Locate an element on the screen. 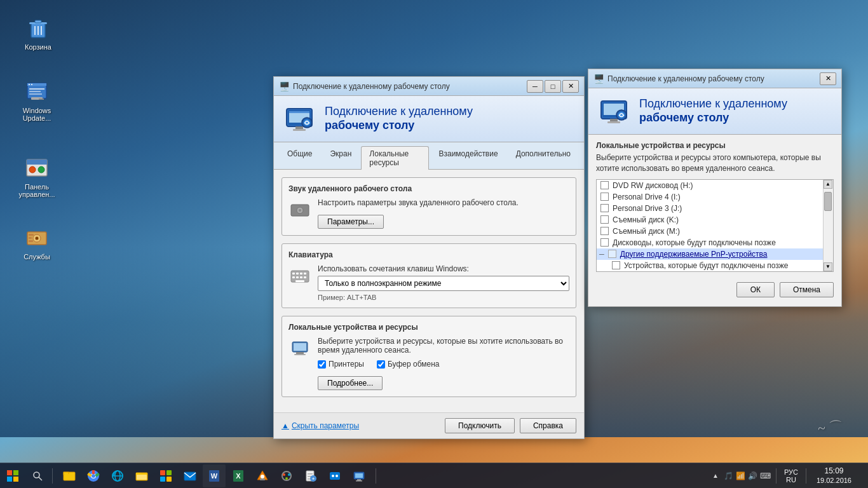  tab-local-resources: Локальные ресурсы is located at coordinates (395, 158).